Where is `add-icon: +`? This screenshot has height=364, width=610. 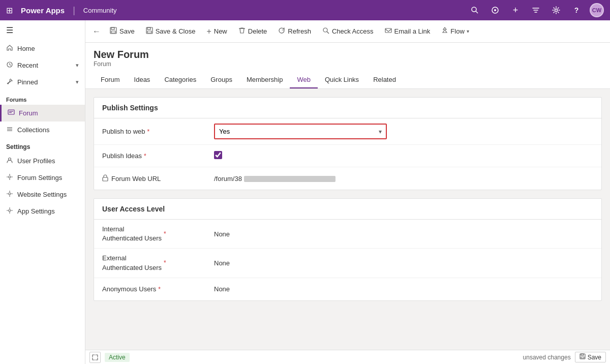
add-icon: + is located at coordinates (515, 10).